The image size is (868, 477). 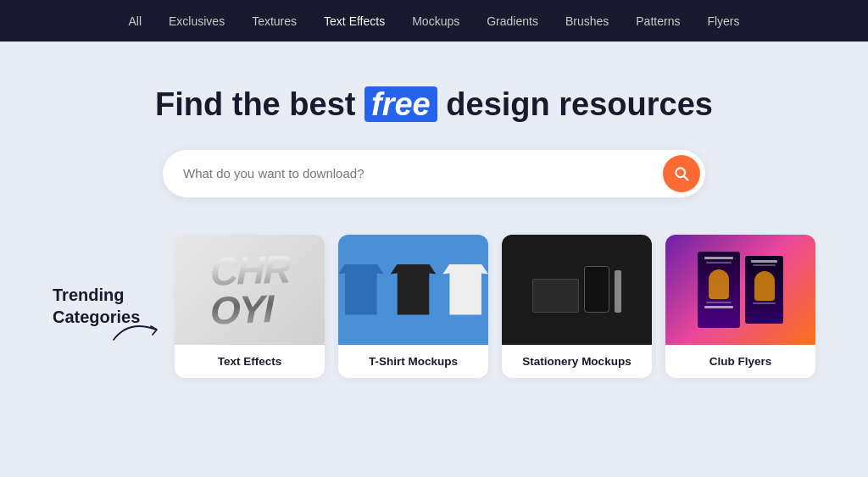 I want to click on category-card-tshirt: T-Shirt Mockups, so click(x=414, y=307).